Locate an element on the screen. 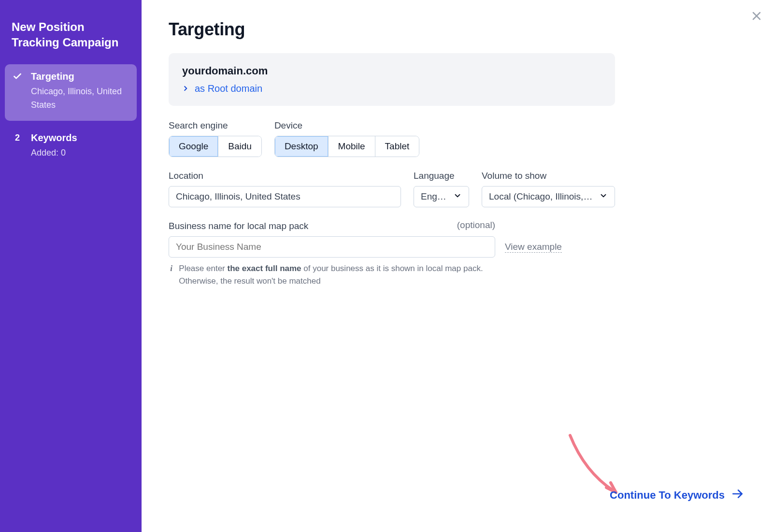  step-number: 2 is located at coordinates (17, 138).